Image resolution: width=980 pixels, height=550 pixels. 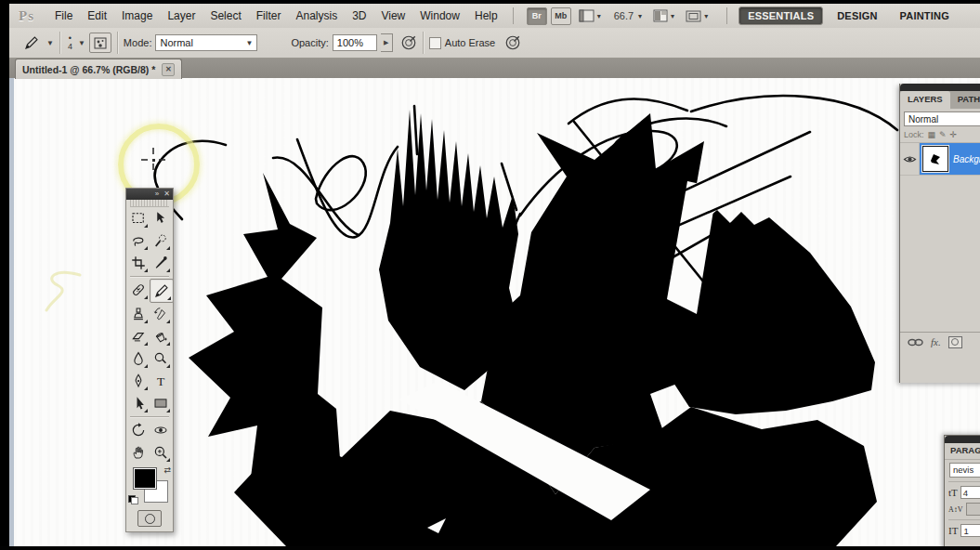 What do you see at coordinates (161, 218) in the screenshot?
I see `tool-move` at bounding box center [161, 218].